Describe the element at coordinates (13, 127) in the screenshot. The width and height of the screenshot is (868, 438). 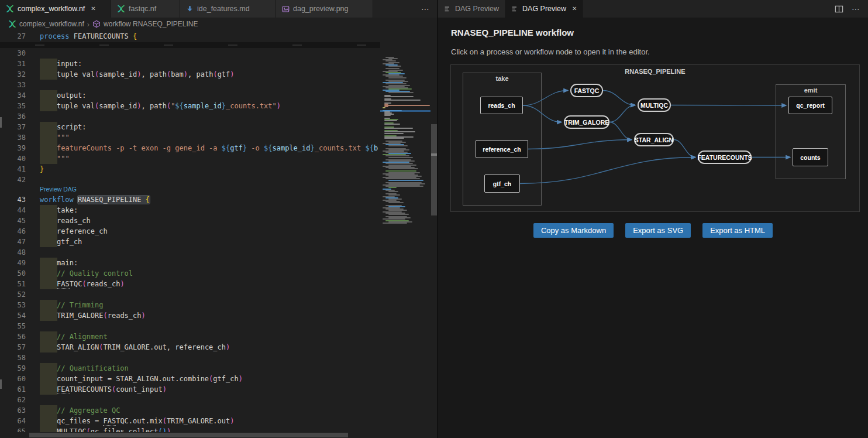
I see `line-number: 37` at that location.